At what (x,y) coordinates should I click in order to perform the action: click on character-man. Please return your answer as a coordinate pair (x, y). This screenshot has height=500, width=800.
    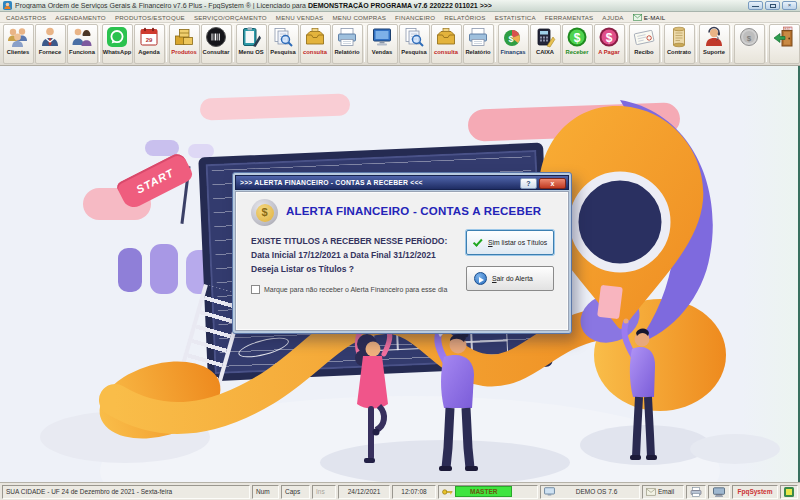
    Looking at the image, I should click on (455, 398).